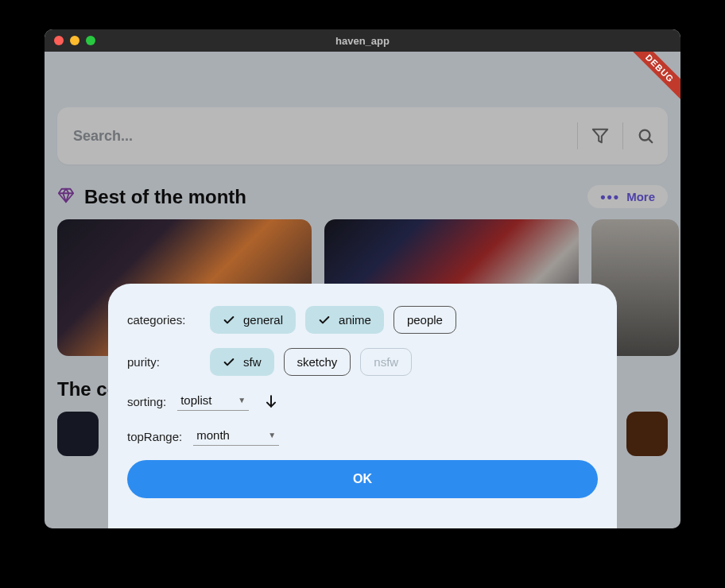  I want to click on sorting-row: sorting: toplist ▼, so click(362, 401).